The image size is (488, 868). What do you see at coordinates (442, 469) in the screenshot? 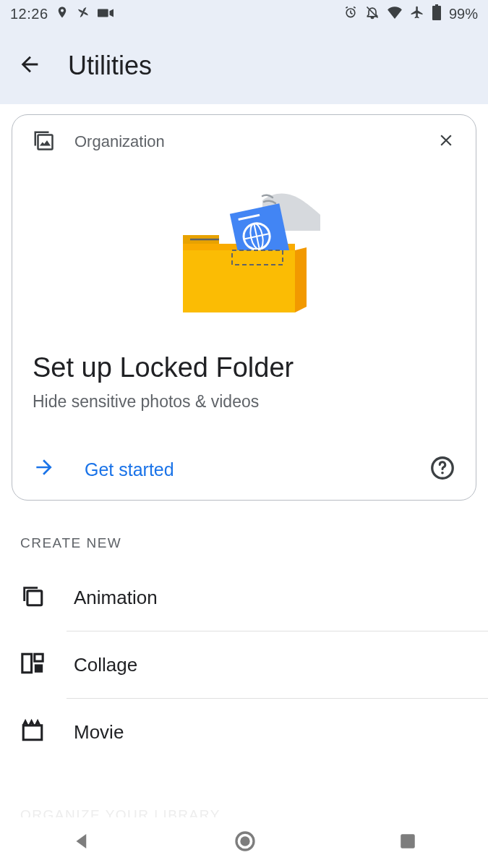
I see `help-button` at bounding box center [442, 469].